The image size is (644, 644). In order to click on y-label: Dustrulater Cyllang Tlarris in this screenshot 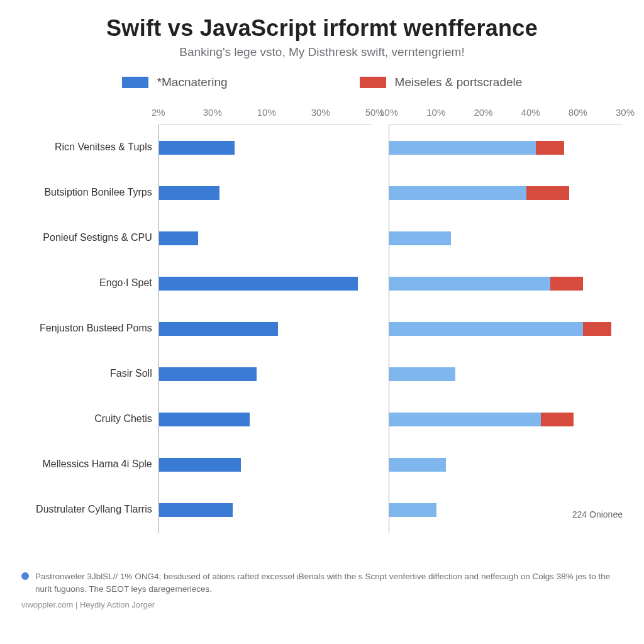, I will do `click(87, 509)`.